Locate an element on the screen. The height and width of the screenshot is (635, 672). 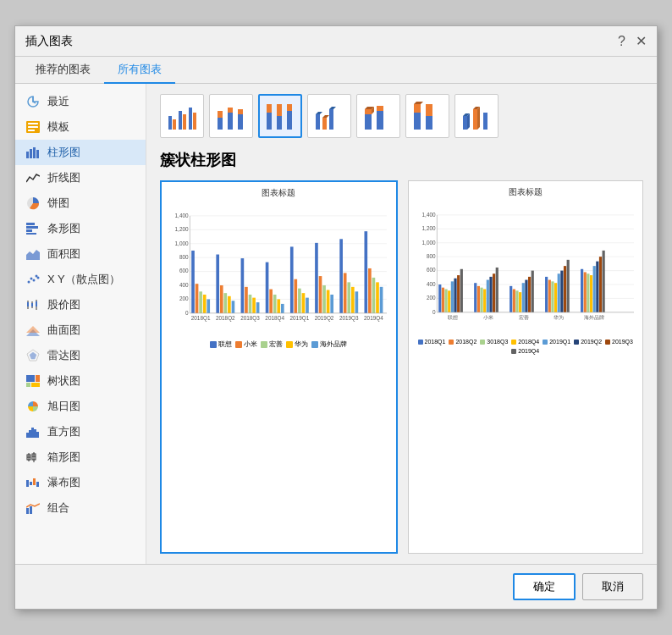
cancel-button: 取消 is located at coordinates (613, 587).